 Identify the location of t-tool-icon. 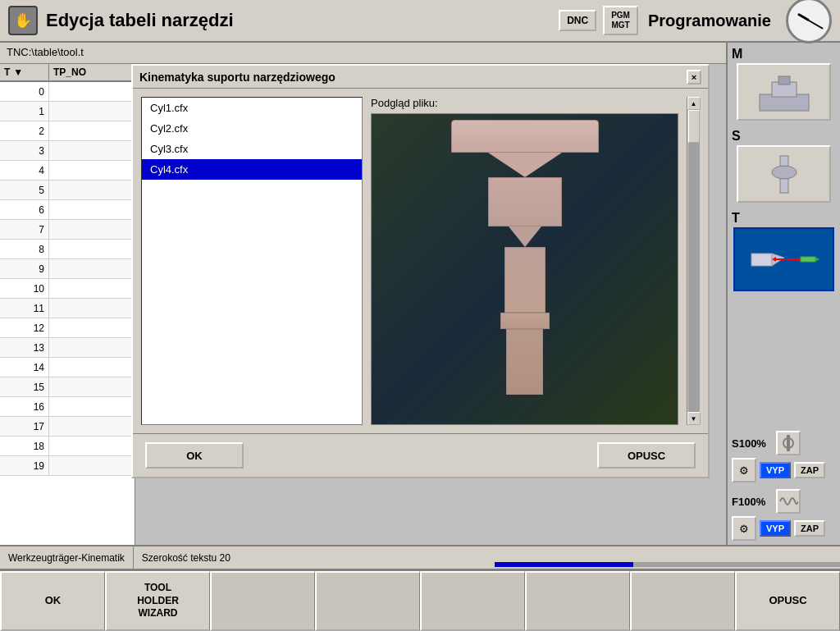
(784, 259).